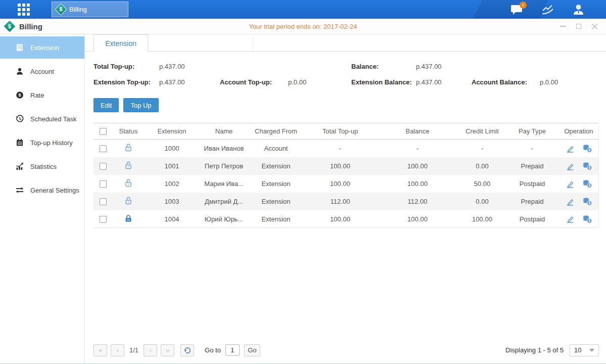 The image size is (606, 364). Describe the element at coordinates (346, 74) in the screenshot. I see `balance-summary: Total Top-up: p.437.00 Extension Top-up:…` at that location.